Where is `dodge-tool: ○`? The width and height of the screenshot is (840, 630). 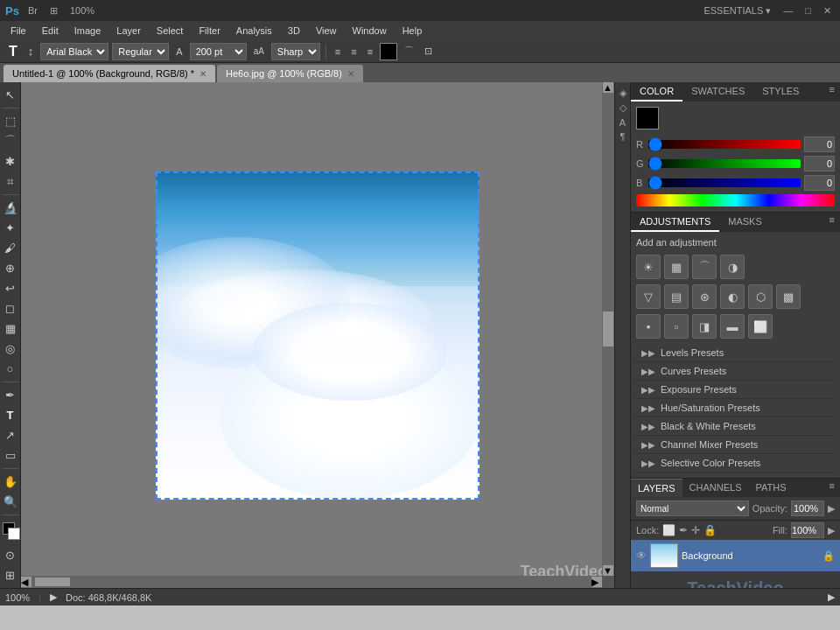 dodge-tool: ○ is located at coordinates (10, 369).